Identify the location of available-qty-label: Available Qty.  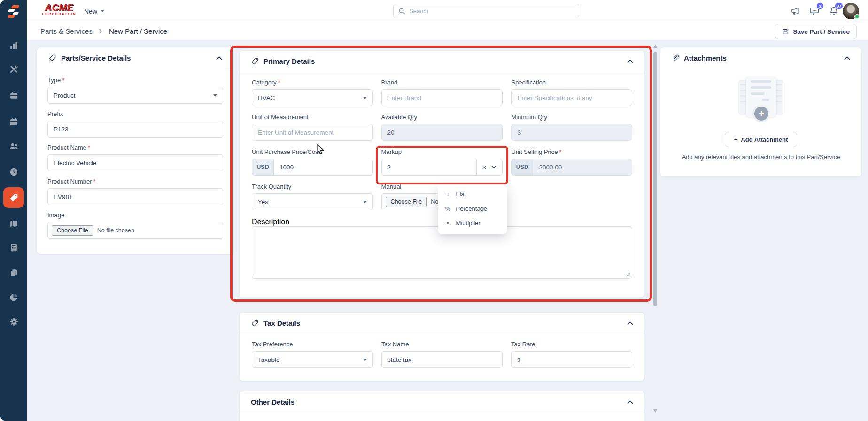
(399, 117).